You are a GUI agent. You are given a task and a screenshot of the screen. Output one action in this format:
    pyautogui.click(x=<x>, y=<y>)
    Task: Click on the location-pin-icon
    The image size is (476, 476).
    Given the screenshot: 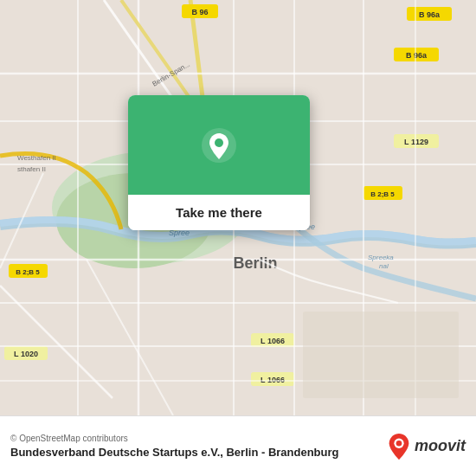 What is the action you would take?
    pyautogui.click(x=219, y=145)
    